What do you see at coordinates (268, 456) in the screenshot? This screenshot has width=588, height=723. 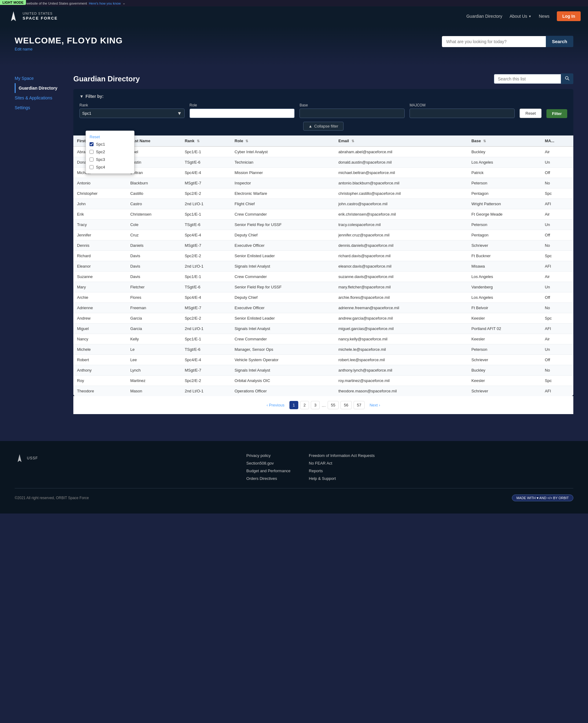 I see `footer-link-privacy: Privacy policy` at bounding box center [268, 456].